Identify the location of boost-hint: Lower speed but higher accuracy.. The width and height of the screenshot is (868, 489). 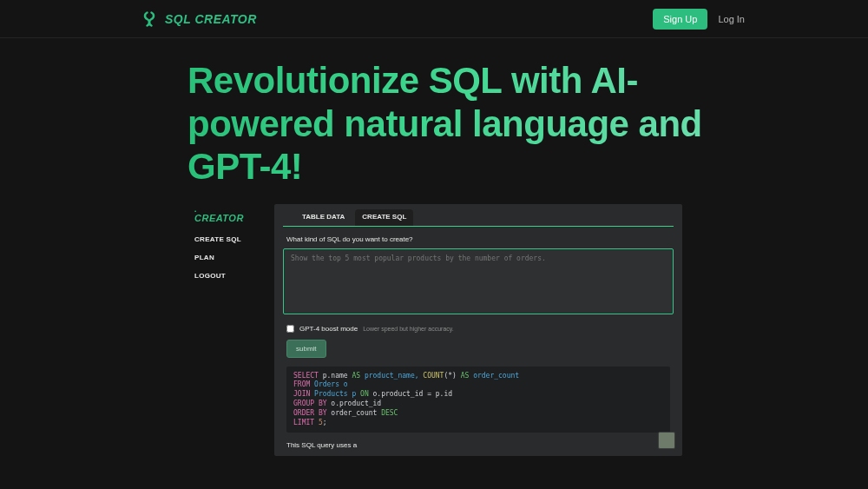
(408, 328).